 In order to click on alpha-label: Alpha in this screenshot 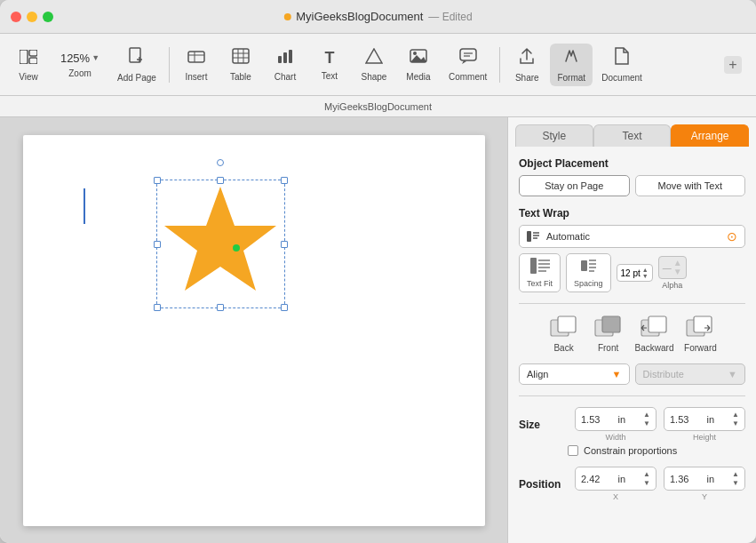, I will do `click(672, 285)`.